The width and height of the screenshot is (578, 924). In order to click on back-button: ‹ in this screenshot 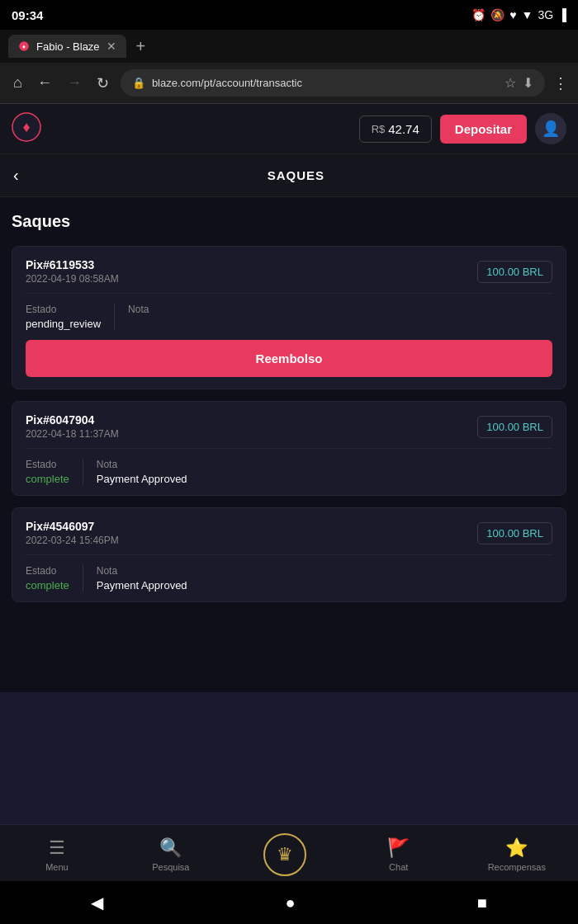, I will do `click(17, 175)`.